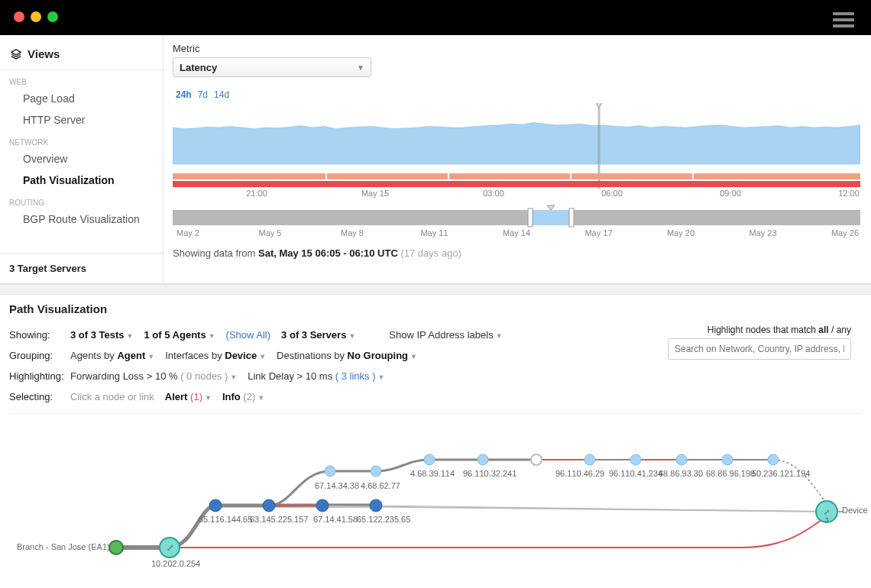  What do you see at coordinates (490, 473) in the screenshot?
I see `node-ip-label: 96.110.32.241` at bounding box center [490, 473].